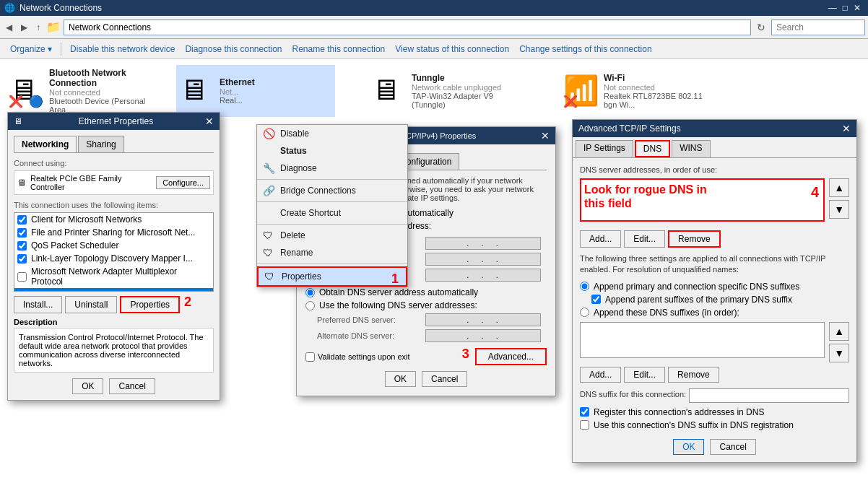 The image size is (868, 483). I want to click on organize-button: Organize ▾, so click(31, 49).